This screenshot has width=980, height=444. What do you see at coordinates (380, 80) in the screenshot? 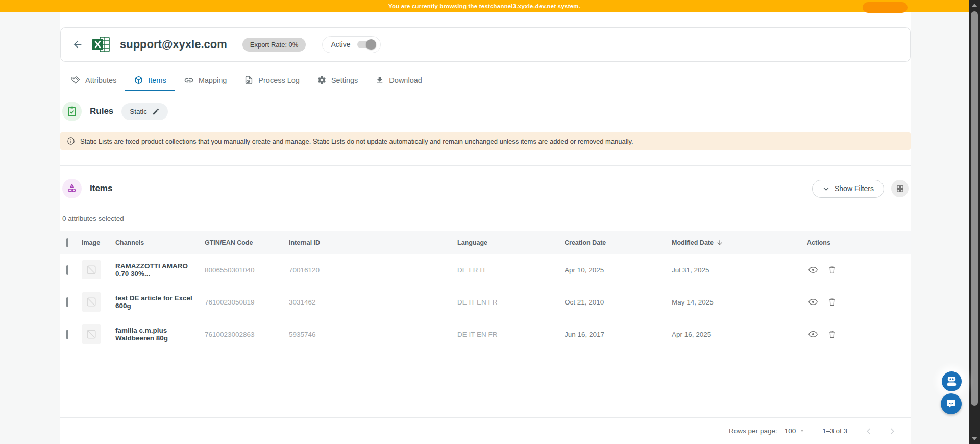
I see `download-icon` at bounding box center [380, 80].